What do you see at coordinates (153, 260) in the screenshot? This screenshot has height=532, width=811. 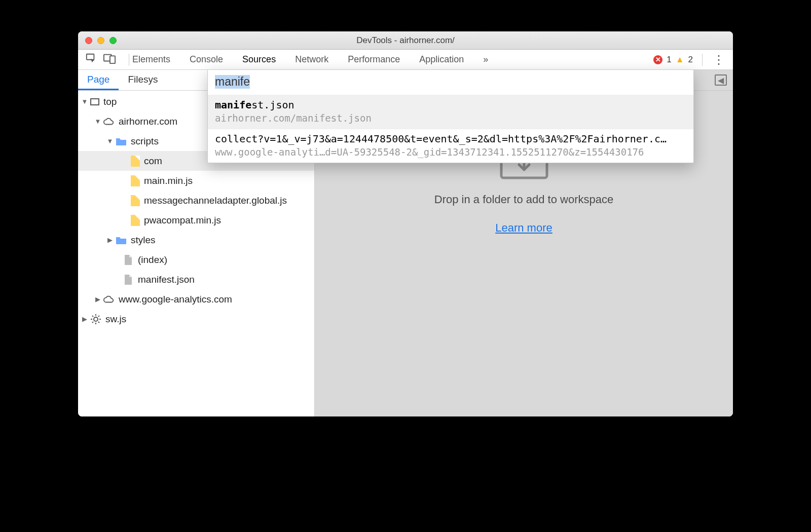 I see `tree-label: (index)` at bounding box center [153, 260].